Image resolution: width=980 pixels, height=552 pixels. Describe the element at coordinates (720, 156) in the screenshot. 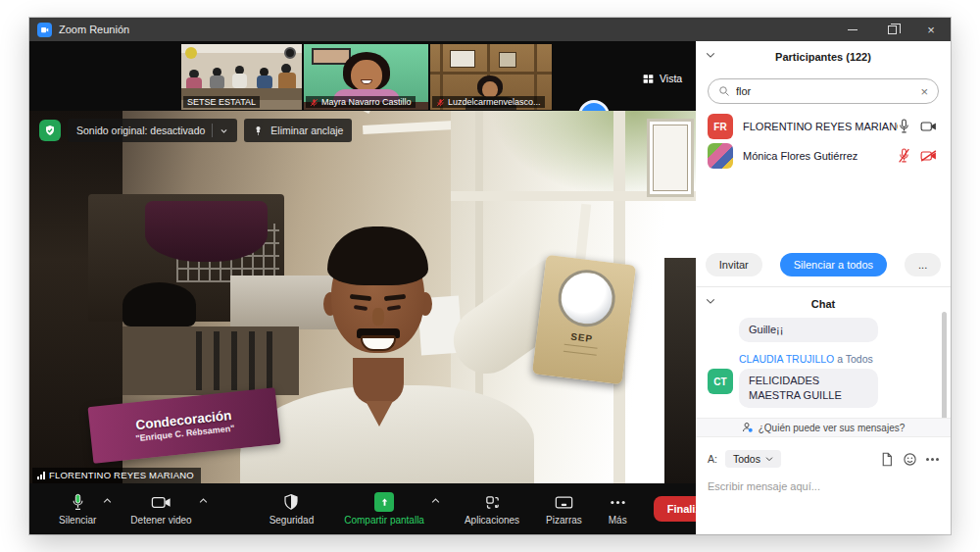

I see `avatar` at that location.